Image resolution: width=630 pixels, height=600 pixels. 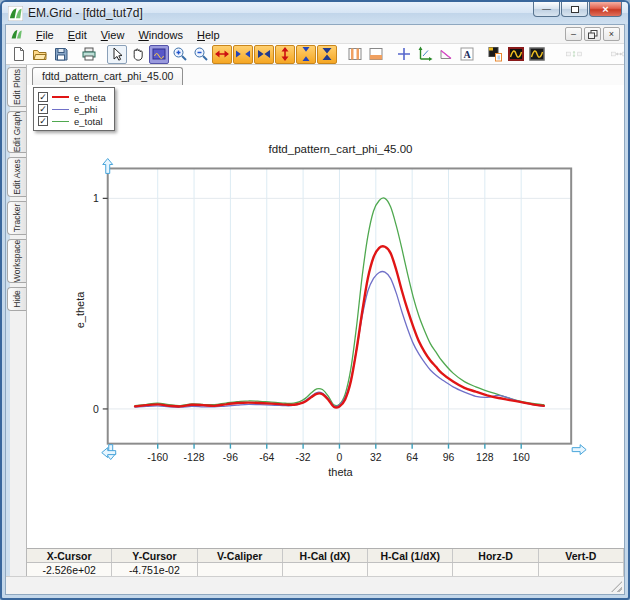 I want to click on slope-tool-button, so click(x=446, y=54).